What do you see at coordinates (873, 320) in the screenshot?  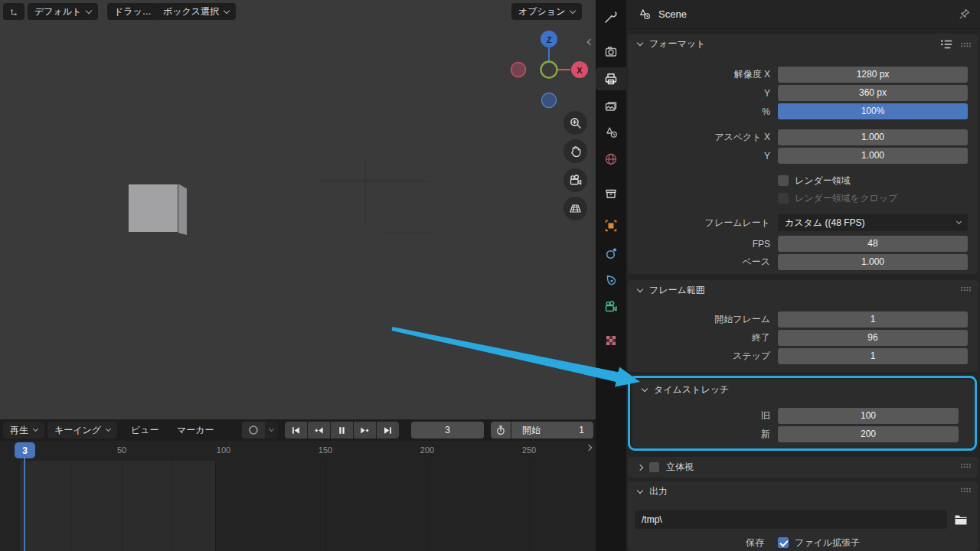 I see `frame-start-field: 1` at bounding box center [873, 320].